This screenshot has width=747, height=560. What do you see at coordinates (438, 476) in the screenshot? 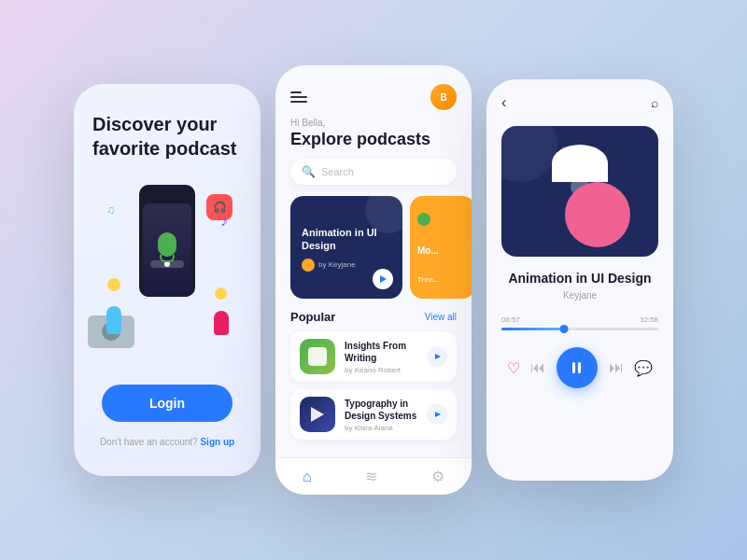
I see `nav-settings-icon: ⚙` at bounding box center [438, 476].